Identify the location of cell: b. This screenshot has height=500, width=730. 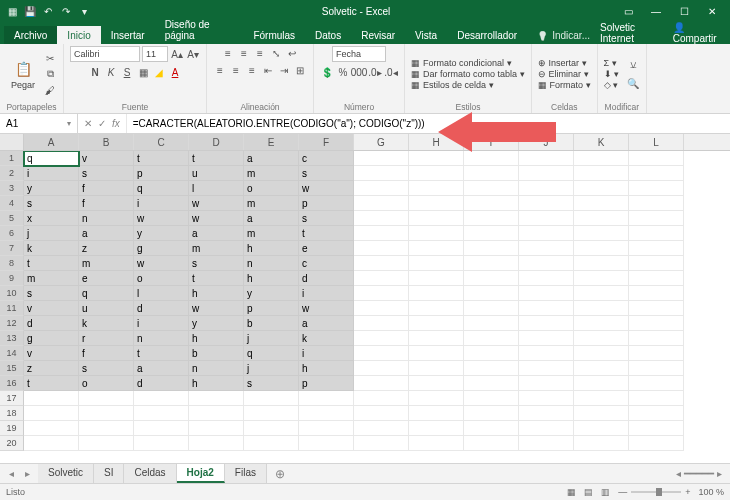
(216, 354).